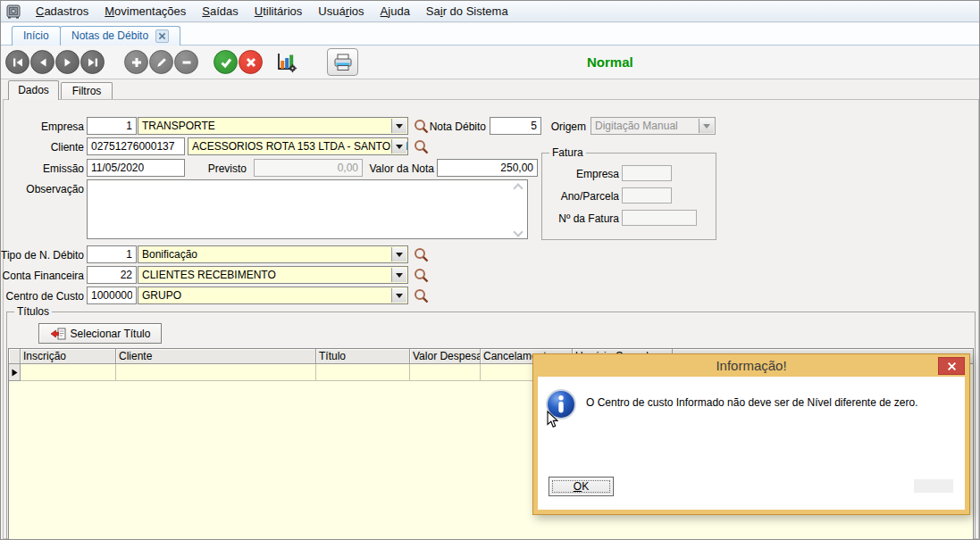  What do you see at coordinates (610, 62) in the screenshot?
I see `status-label: Normal` at bounding box center [610, 62].